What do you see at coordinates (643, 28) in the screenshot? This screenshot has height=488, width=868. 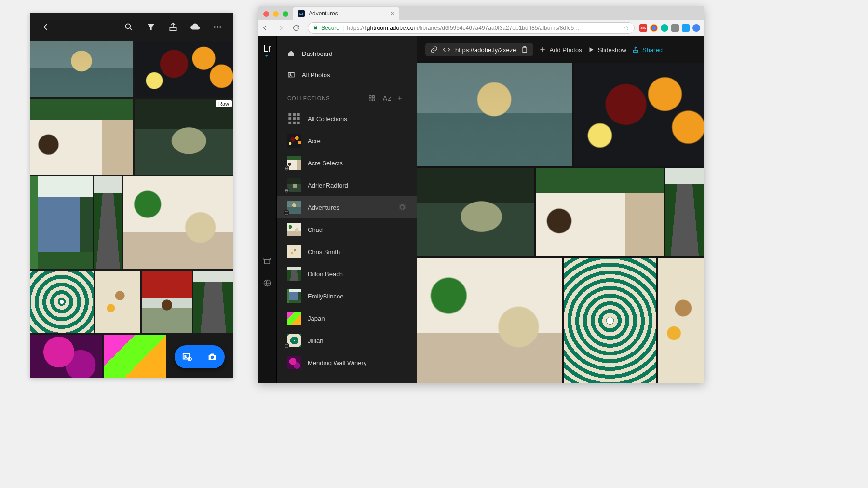 I see `extension-icon: 390` at bounding box center [643, 28].